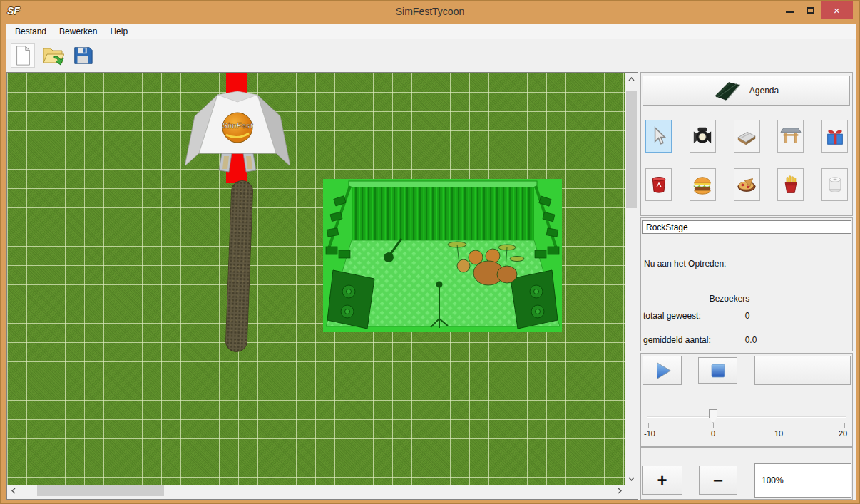  Describe the element at coordinates (31, 31) in the screenshot. I see `menu-bestand: Bestand` at that location.